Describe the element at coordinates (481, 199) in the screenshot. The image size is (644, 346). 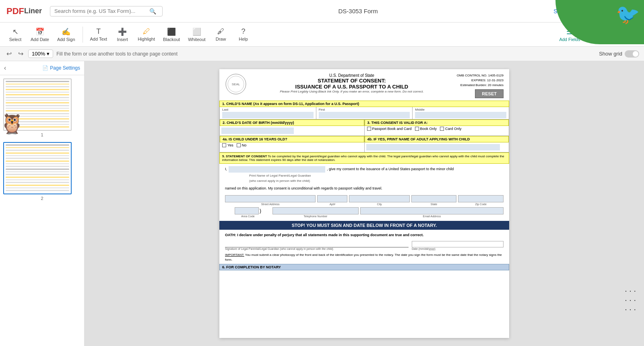
I see `zip-input` at that location.